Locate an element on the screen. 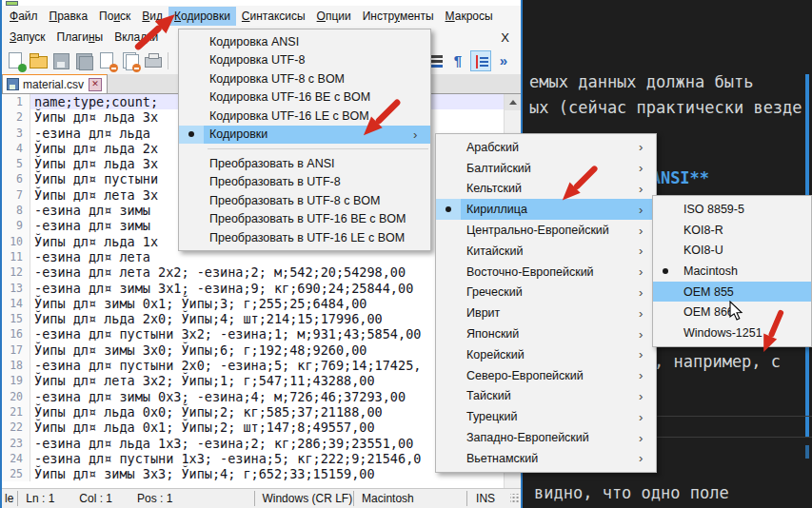 This screenshot has width=812, height=508. open-file-button is located at coordinates (38, 61).